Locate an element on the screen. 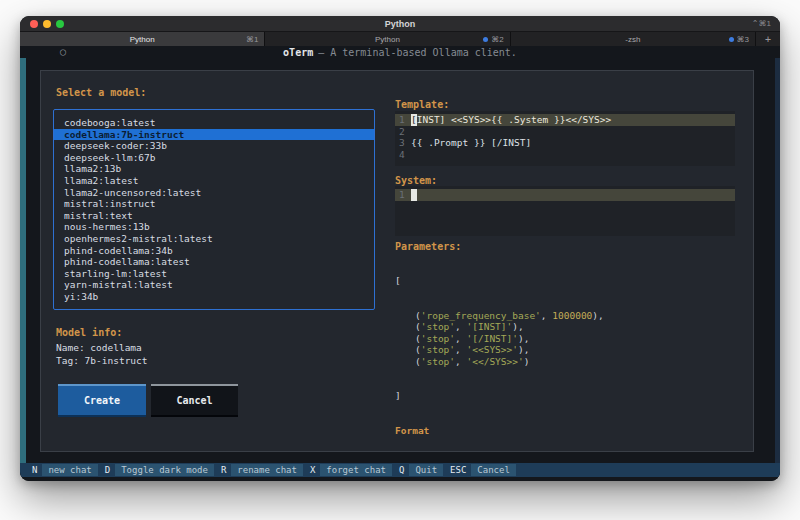  template-label: Template: is located at coordinates (422, 104).